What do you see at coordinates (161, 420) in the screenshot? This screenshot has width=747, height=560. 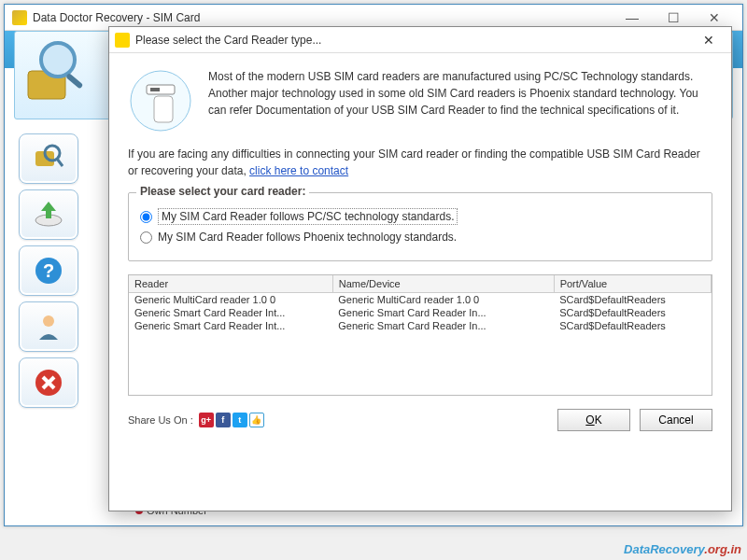 I see `share-label: Share Us On :` at bounding box center [161, 420].